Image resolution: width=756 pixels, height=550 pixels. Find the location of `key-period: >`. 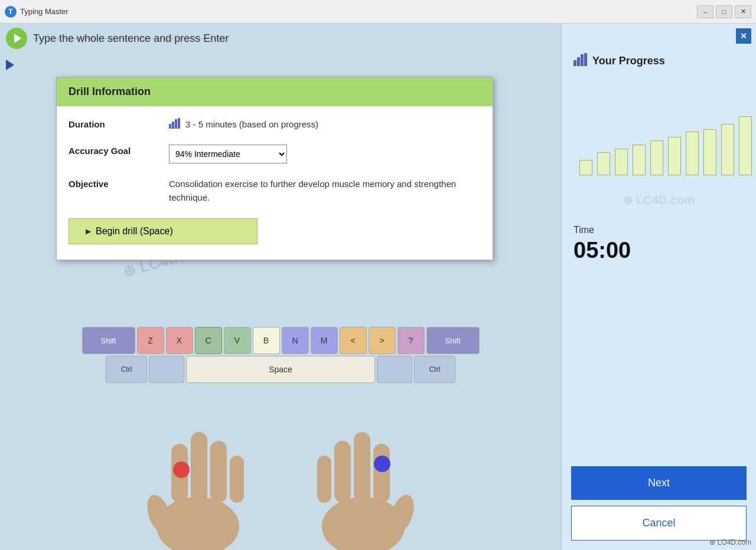

key-period: > is located at coordinates (382, 341).